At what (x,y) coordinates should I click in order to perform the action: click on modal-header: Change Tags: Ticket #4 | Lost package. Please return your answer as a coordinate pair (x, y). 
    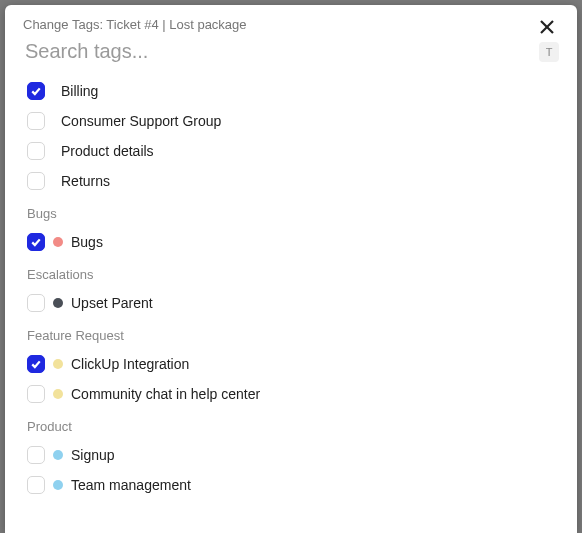
    Looking at the image, I should click on (291, 22).